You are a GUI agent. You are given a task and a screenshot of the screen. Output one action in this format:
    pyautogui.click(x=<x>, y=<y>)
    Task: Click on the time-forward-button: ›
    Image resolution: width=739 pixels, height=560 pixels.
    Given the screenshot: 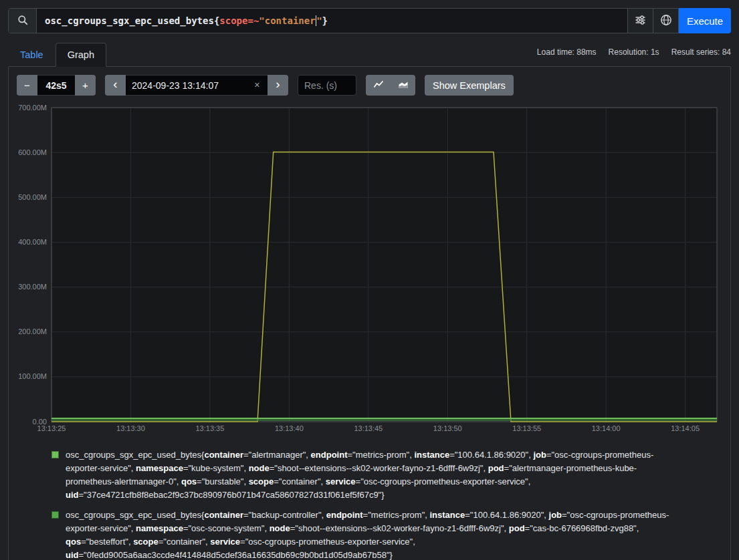 What is the action you would take?
    pyautogui.click(x=278, y=86)
    